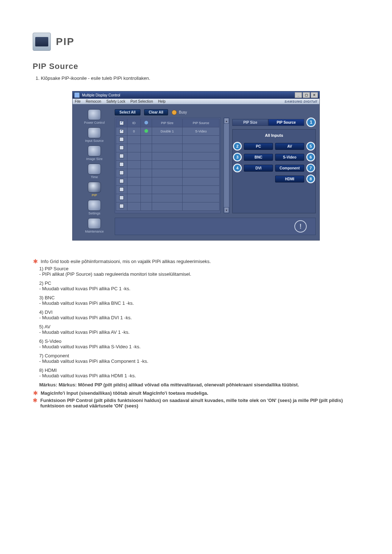  I want to click on btn-hdmi: HDMI, so click(290, 179).